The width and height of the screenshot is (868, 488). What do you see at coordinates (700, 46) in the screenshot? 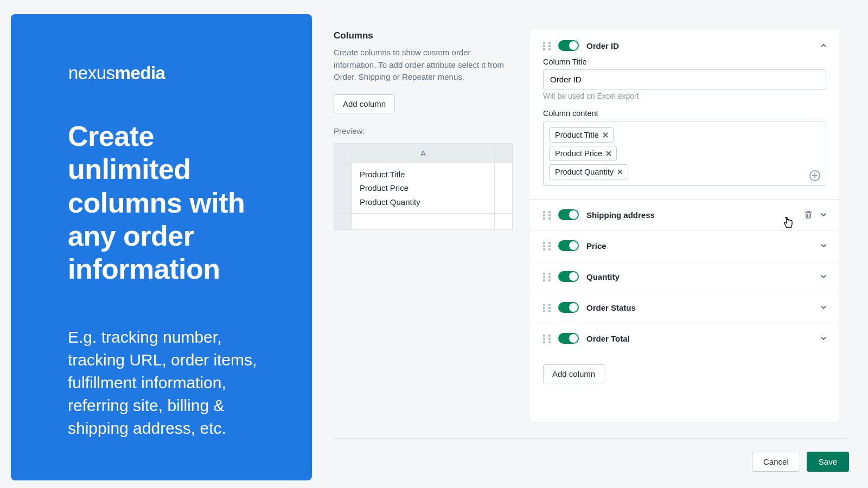
I see `column-title: Order ID` at bounding box center [700, 46].